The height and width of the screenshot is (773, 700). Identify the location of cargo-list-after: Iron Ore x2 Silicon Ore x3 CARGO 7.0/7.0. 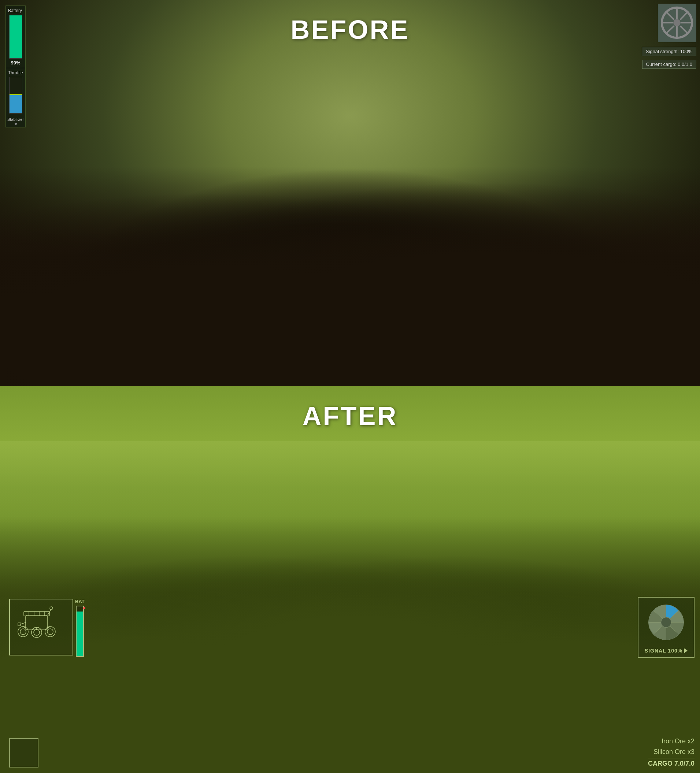
(671, 752).